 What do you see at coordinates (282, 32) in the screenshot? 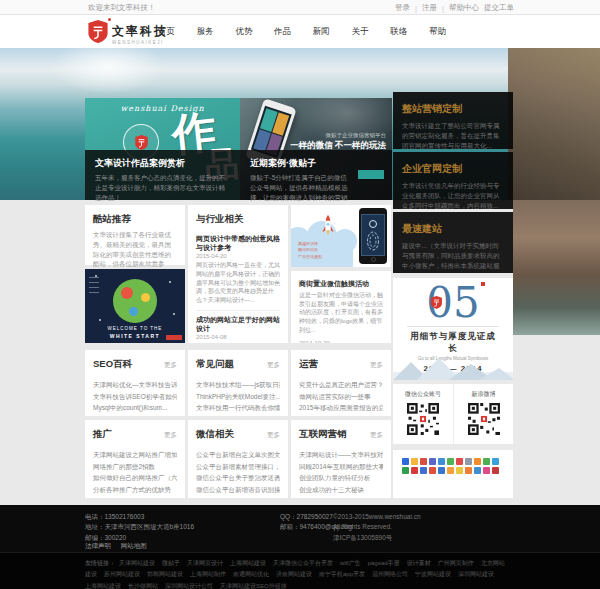
I see `nav-item: 作品` at bounding box center [282, 32].